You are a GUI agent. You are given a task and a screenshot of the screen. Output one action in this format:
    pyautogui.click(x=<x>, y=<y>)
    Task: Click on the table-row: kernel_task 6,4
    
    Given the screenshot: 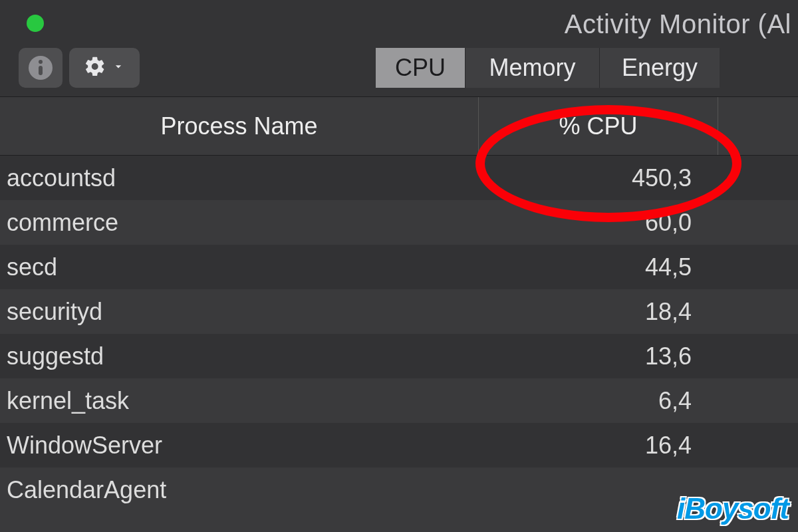 What is the action you would take?
    pyautogui.click(x=399, y=400)
    